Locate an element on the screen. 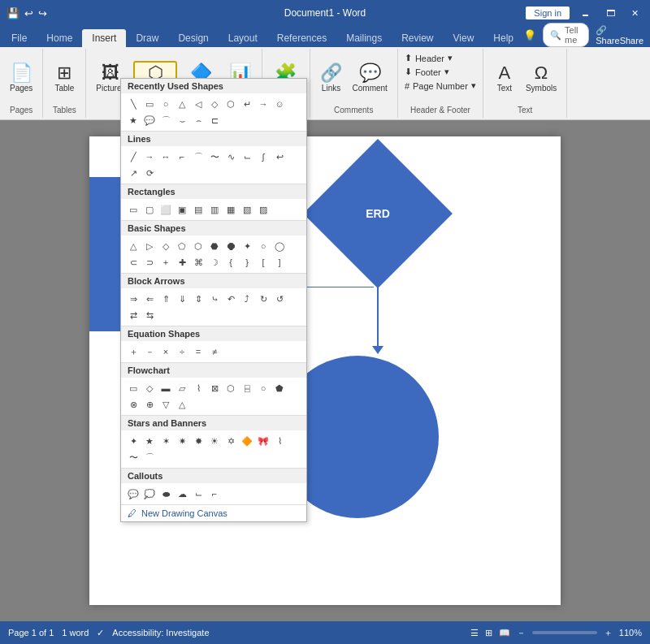 The image size is (650, 644). line-scribble: ∿ is located at coordinates (231, 157).